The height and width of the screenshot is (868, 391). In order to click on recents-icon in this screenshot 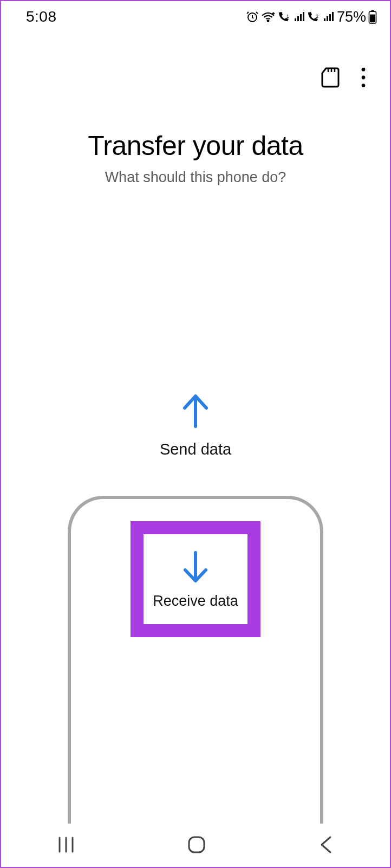, I will do `click(66, 852)`.